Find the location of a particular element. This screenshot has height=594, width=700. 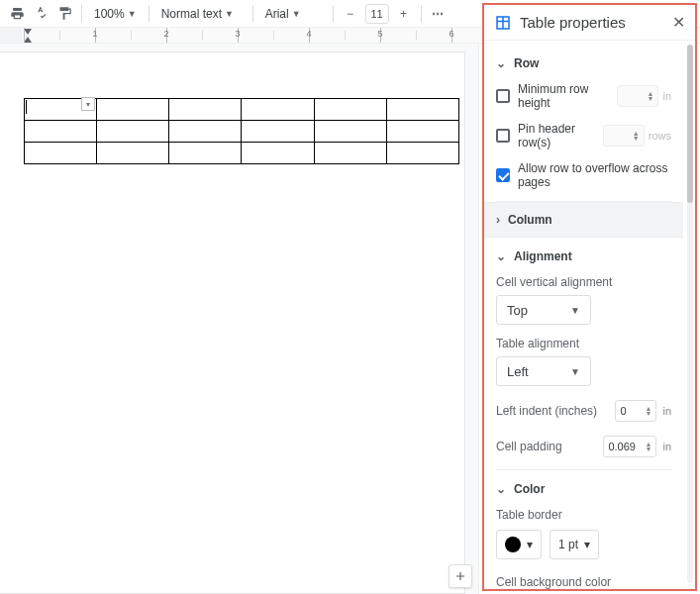

min-height-checkbox is located at coordinates (503, 96).